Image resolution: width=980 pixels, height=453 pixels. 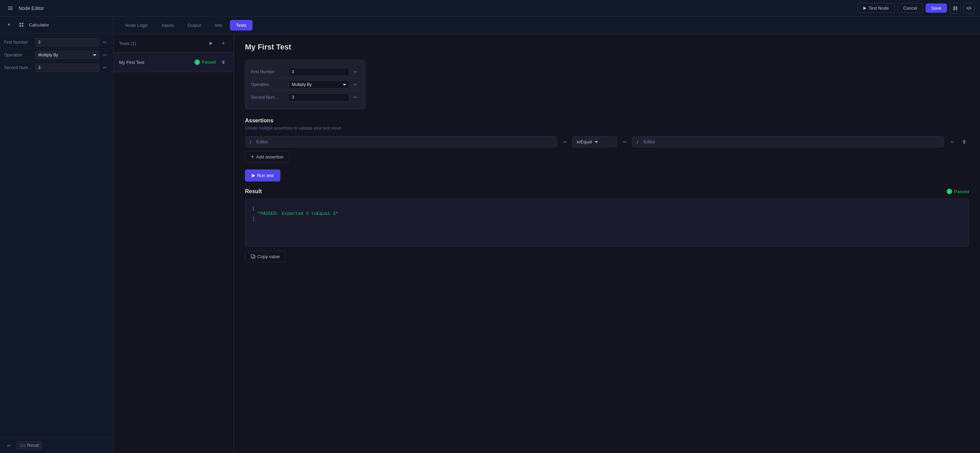 I want to click on tests-header-actions: +, so click(x=217, y=43).